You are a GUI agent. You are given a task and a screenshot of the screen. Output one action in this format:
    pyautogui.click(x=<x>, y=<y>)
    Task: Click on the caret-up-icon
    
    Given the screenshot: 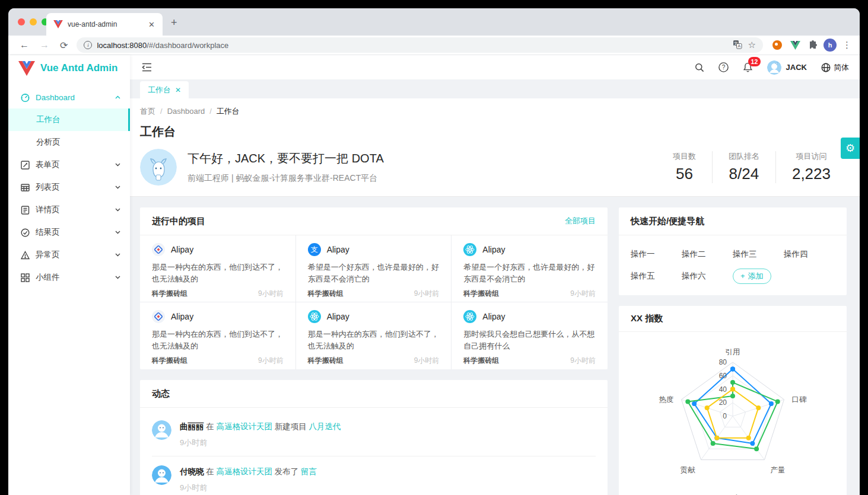 What is the action you would take?
    pyautogui.click(x=117, y=97)
    